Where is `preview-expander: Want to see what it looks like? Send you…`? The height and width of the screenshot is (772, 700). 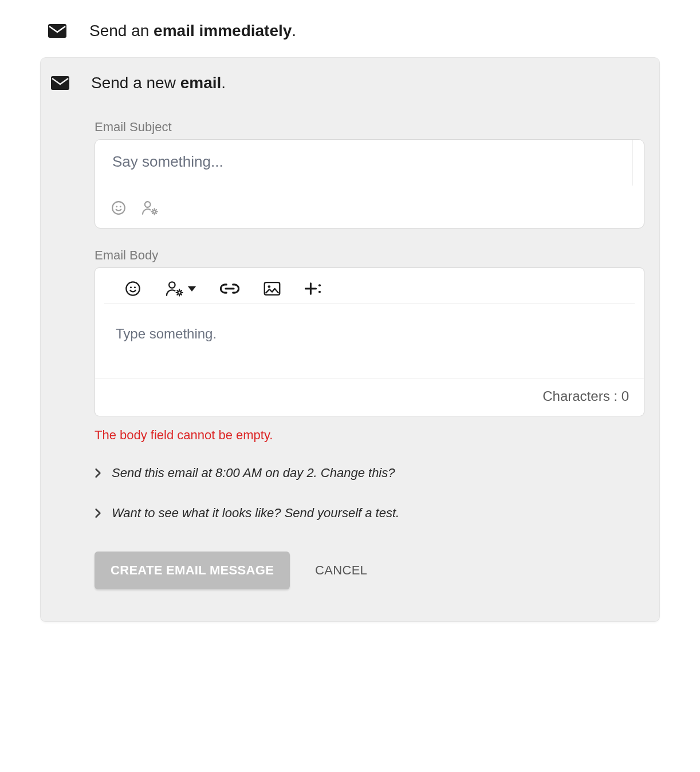 preview-expander: Want to see what it looks like? Send you… is located at coordinates (369, 513).